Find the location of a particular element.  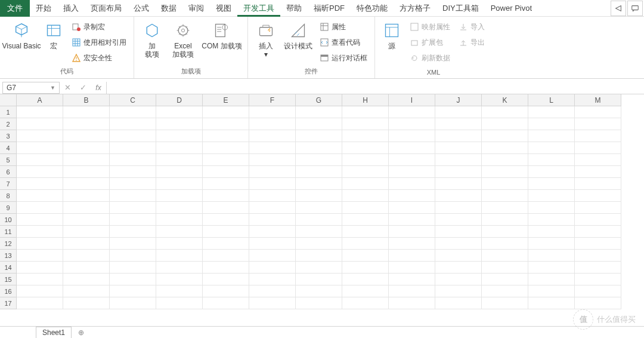

record-macro-button: 录制宏 is located at coordinates (99, 27).